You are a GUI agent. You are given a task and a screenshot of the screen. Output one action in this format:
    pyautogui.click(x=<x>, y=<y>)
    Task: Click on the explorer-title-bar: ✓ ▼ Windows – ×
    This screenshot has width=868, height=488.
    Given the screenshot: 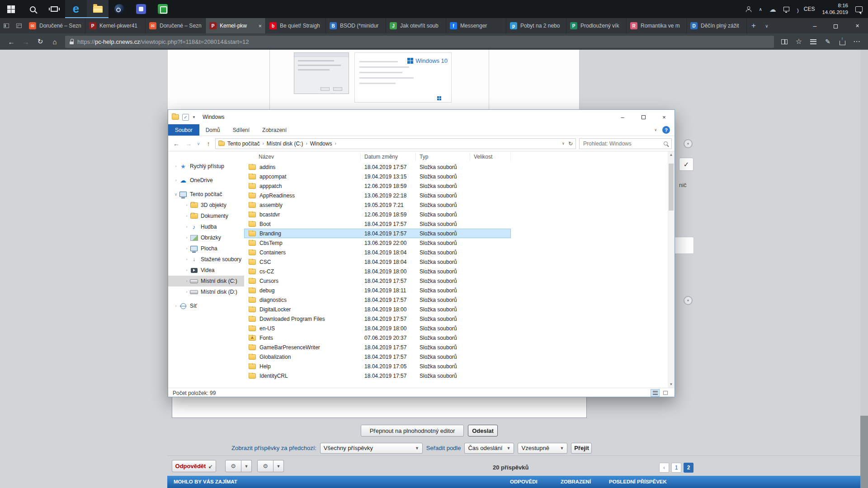 What is the action you would take?
    pyautogui.click(x=421, y=117)
    